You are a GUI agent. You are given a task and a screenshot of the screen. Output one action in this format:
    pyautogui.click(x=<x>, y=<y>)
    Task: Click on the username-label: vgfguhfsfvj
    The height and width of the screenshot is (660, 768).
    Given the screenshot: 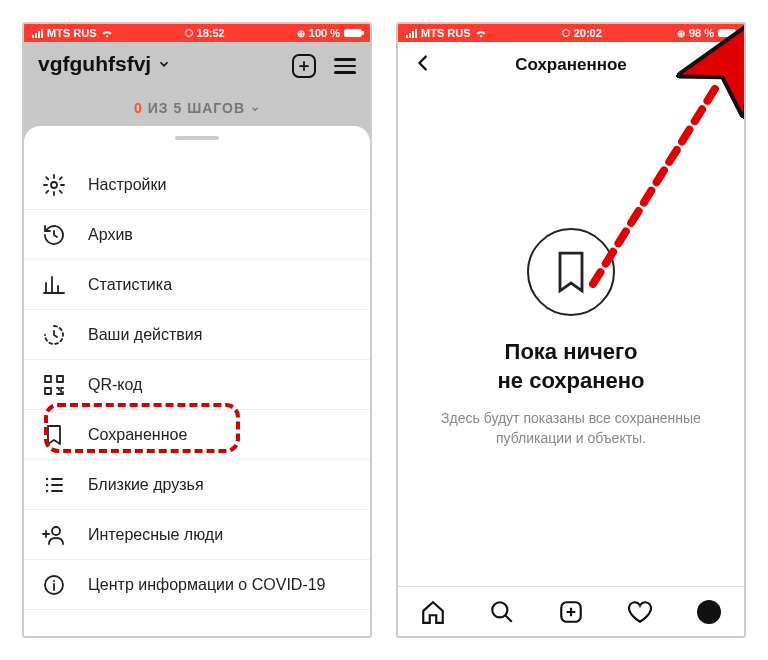 What is the action you would take?
    pyautogui.click(x=94, y=64)
    